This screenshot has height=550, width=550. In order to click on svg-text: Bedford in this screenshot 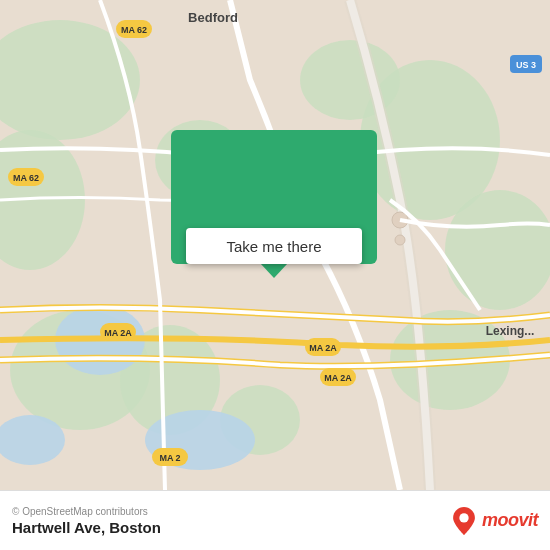, I will do `click(213, 18)`.